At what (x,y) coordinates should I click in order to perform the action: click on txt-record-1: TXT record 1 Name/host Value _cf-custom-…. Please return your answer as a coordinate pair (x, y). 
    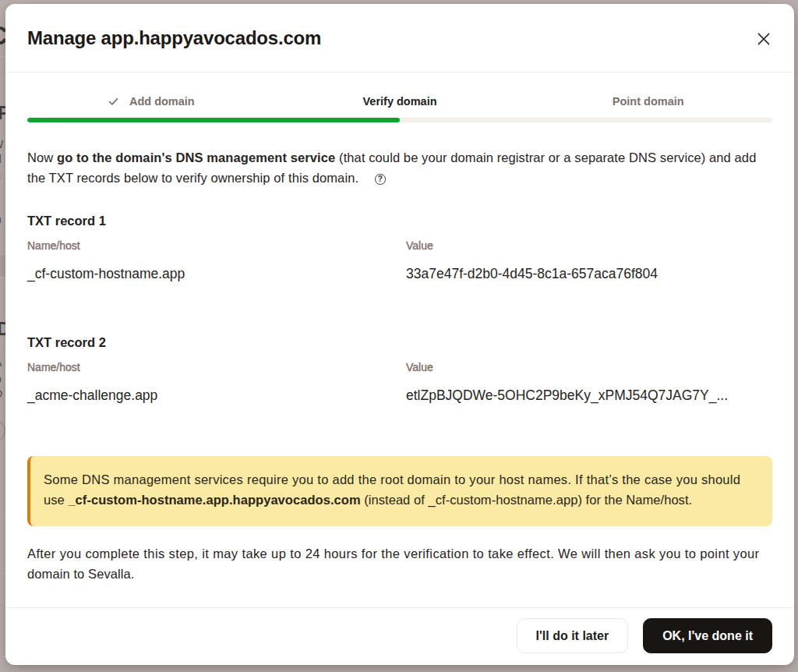
    Looking at the image, I should click on (400, 248).